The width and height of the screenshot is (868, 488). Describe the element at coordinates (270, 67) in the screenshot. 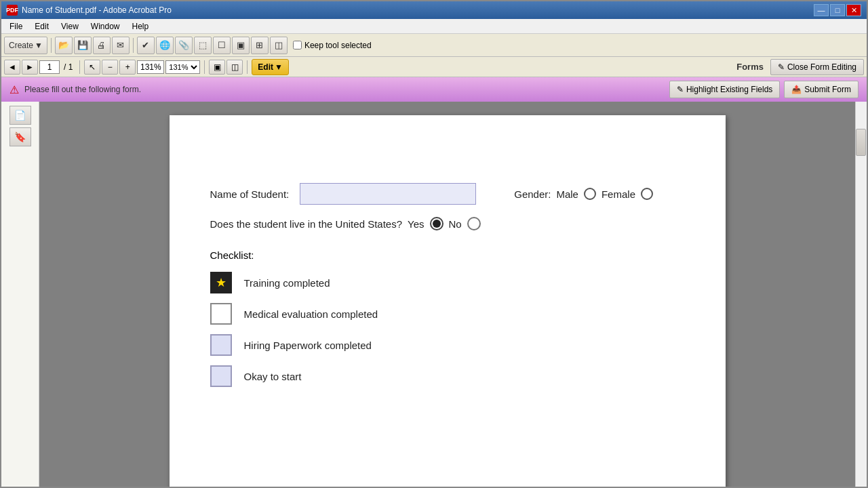

I see `edit-button: Edit ▼` at that location.